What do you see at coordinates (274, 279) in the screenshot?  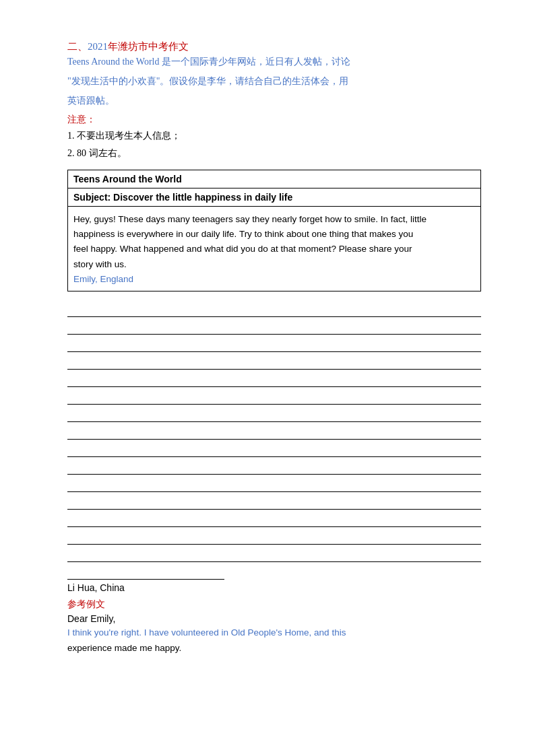 I see `box-author: Emily, England` at bounding box center [274, 279].